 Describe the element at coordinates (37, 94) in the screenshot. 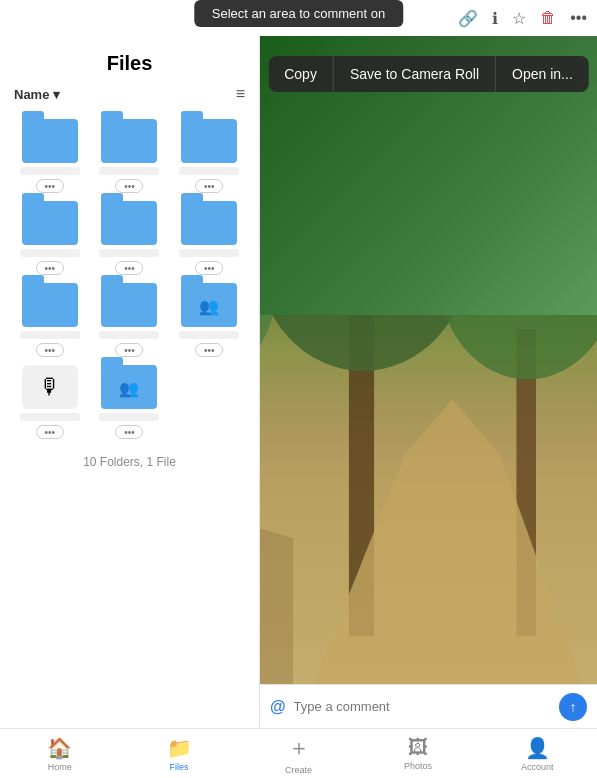

I see `name-sort: Name ▾` at that location.